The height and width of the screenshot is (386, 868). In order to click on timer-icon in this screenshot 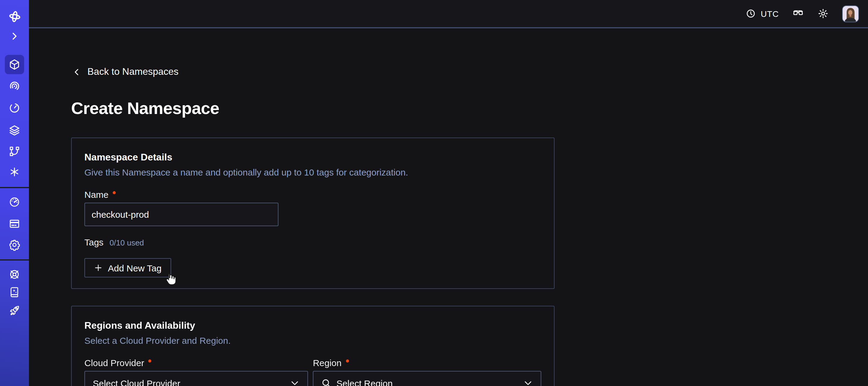, I will do `click(14, 108)`.